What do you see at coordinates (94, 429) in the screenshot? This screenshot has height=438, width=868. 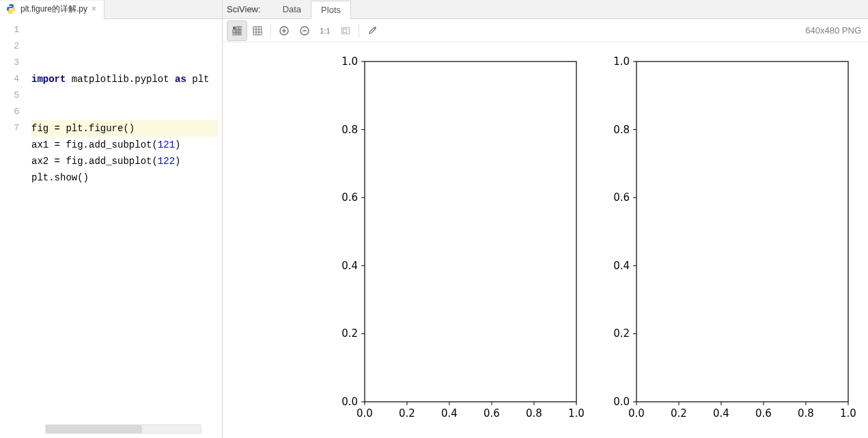 I see `scrollbar-thumb` at bounding box center [94, 429].